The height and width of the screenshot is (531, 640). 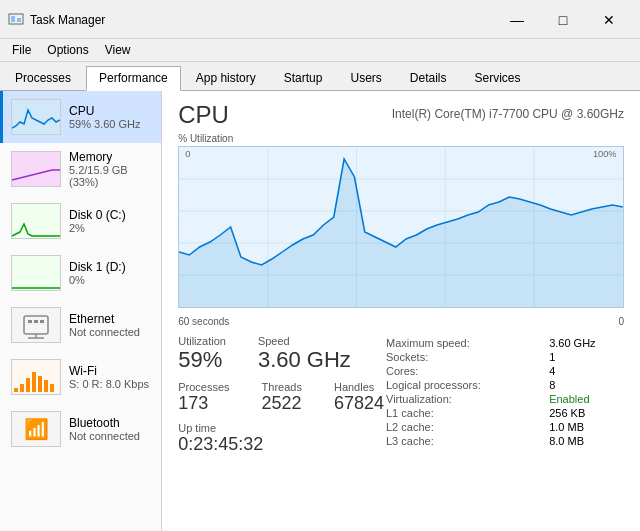 I want to click on sockets-label: Sockets:, so click(x=466, y=357).